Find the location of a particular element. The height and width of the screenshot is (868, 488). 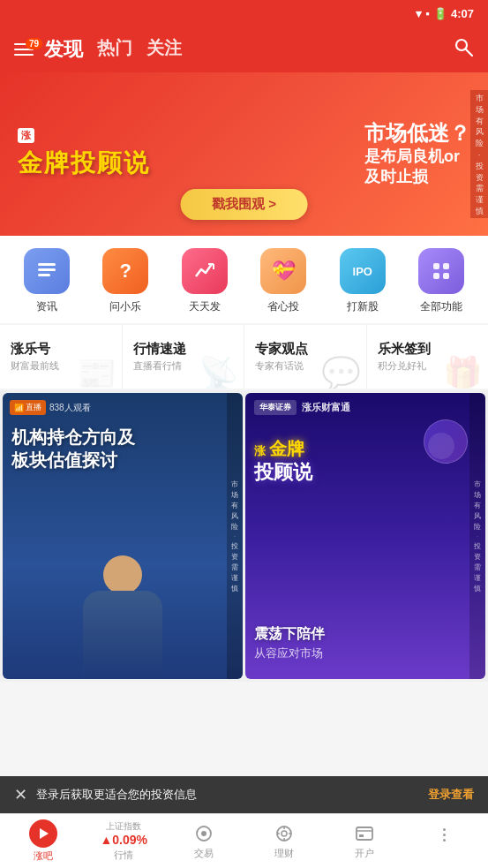

menu-area: 79 is located at coordinates (24, 49).